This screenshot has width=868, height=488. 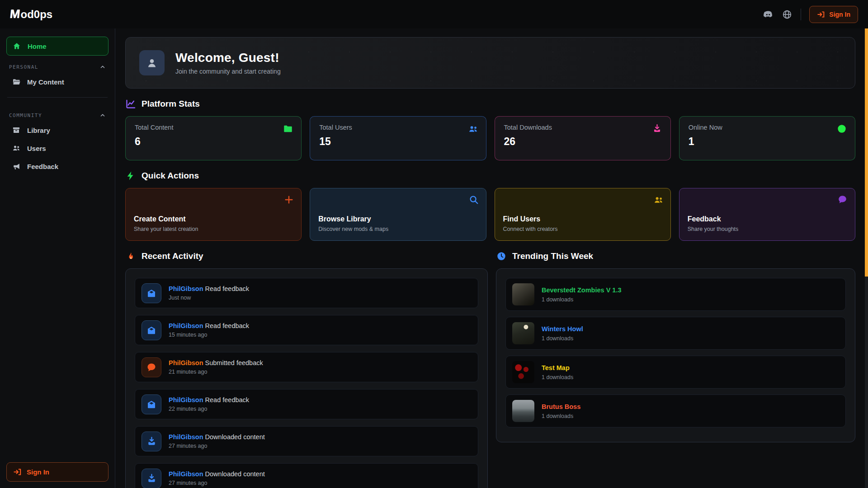 What do you see at coordinates (843, 200) in the screenshot?
I see `chat-icon` at bounding box center [843, 200].